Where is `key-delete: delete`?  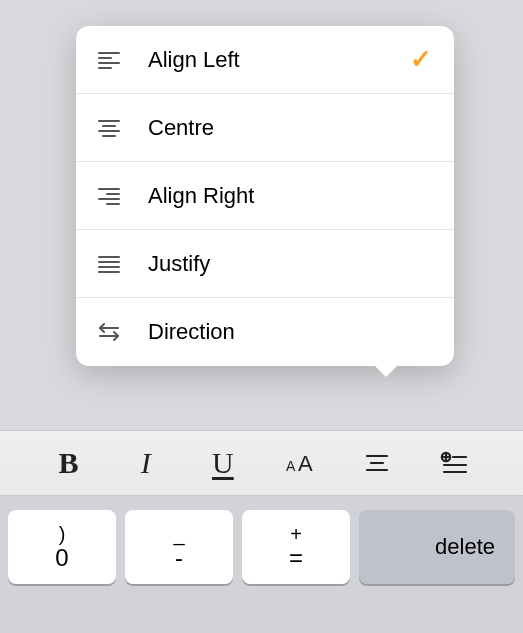 key-delete: delete is located at coordinates (437, 547).